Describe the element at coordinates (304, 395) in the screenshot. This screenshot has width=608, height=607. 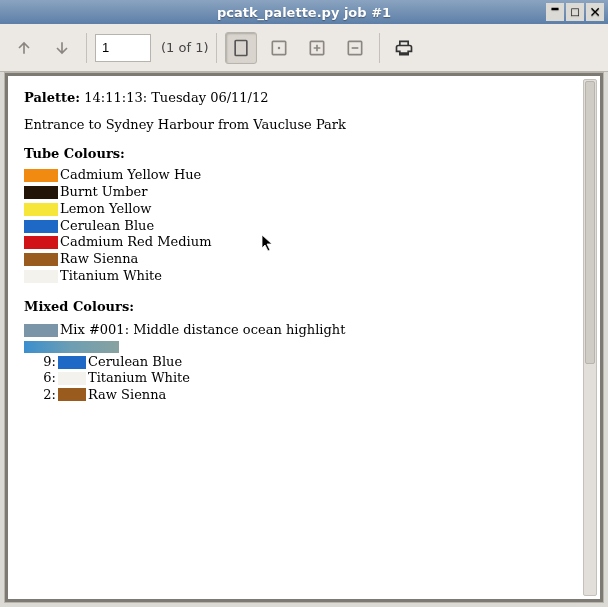
I see `mix-component-row: 2:Raw Sienna` at that location.